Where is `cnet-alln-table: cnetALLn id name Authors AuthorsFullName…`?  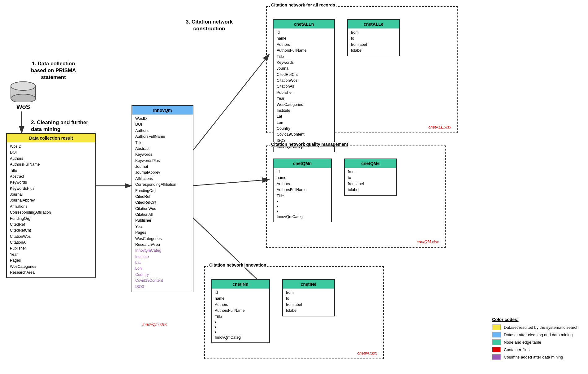 cnet-alln-table: cnetALLn id name Authors AuthorsFullName… is located at coordinates (304, 86).